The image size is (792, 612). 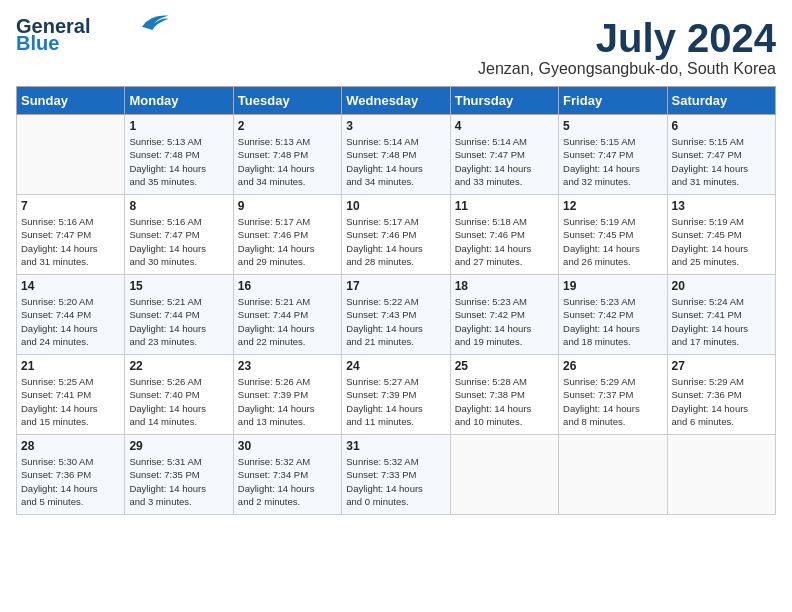 I want to click on day-info: Sunrise: 5:14 AM Sunset: 7:48 PM Dayligh…, so click(x=396, y=162).